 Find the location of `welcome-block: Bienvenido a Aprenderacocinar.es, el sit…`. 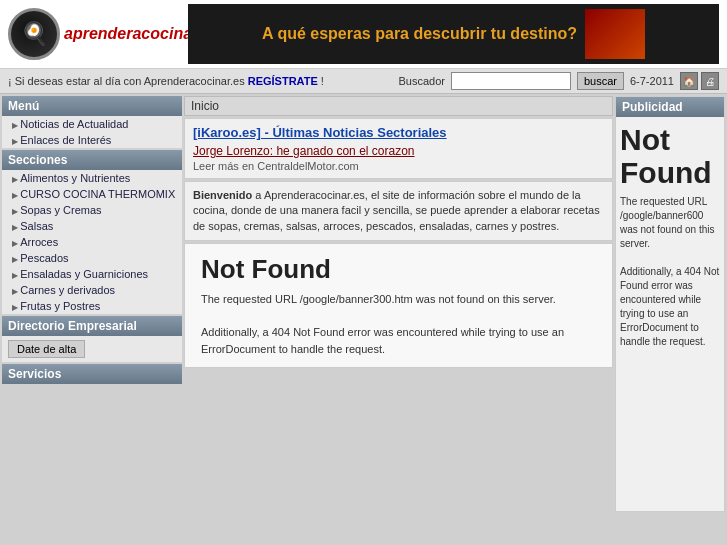

welcome-block: Bienvenido a Aprenderacocinar.es, el sit… is located at coordinates (398, 211).